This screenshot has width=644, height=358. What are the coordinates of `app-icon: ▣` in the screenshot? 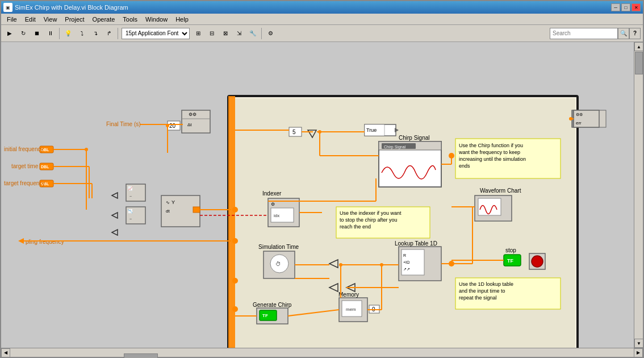 It's located at (8, 7).